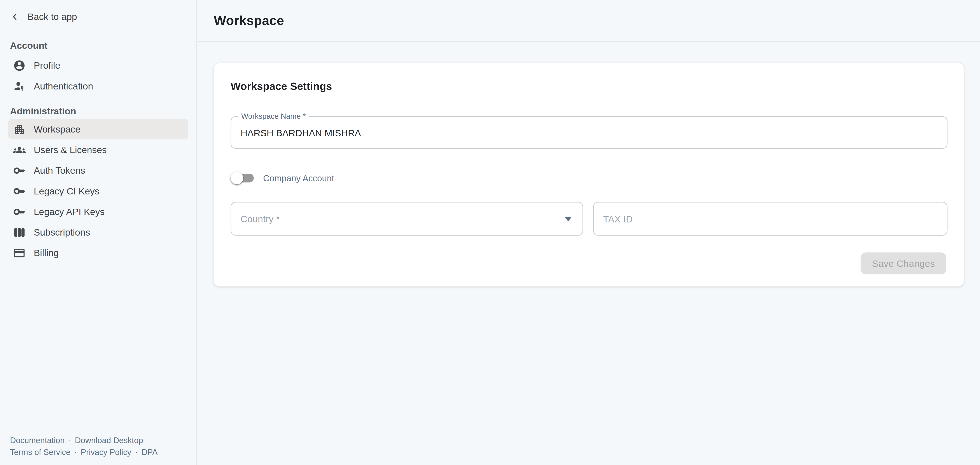 The height and width of the screenshot is (465, 980). I want to click on sidebar-item-auth-tokens: Auth Tokens, so click(98, 170).